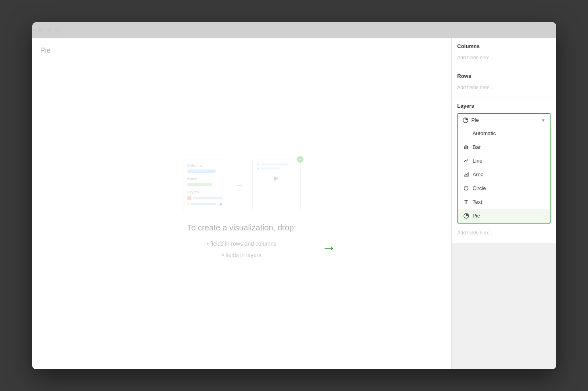  I want to click on item-text-label: Text, so click(478, 202).